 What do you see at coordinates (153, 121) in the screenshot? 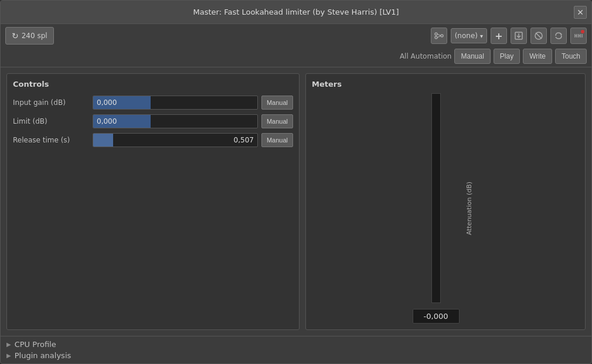
I see `control-row-limit: Limit (dB) 0,000 Manual` at bounding box center [153, 121].